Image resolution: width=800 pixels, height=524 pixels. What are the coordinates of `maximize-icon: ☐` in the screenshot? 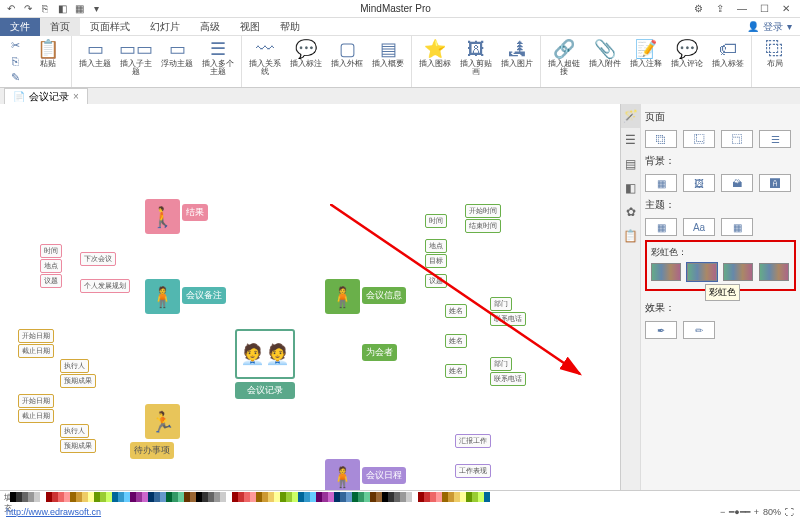 It's located at (764, 8).